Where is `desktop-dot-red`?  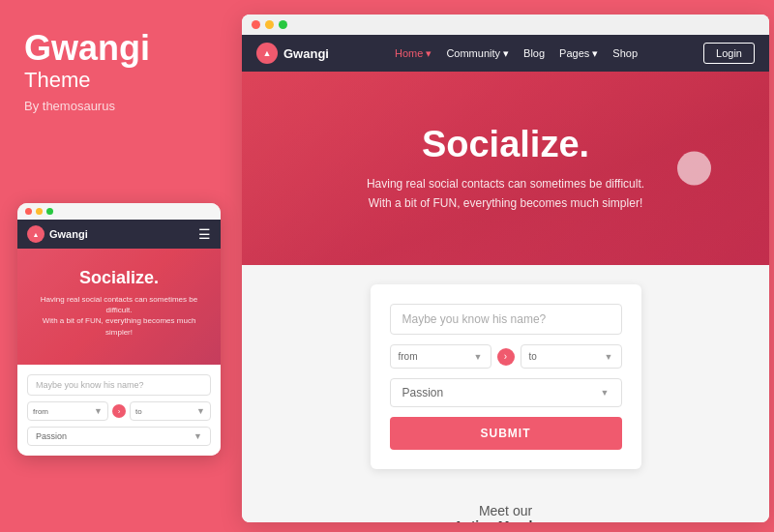 desktop-dot-red is located at coordinates (255, 25).